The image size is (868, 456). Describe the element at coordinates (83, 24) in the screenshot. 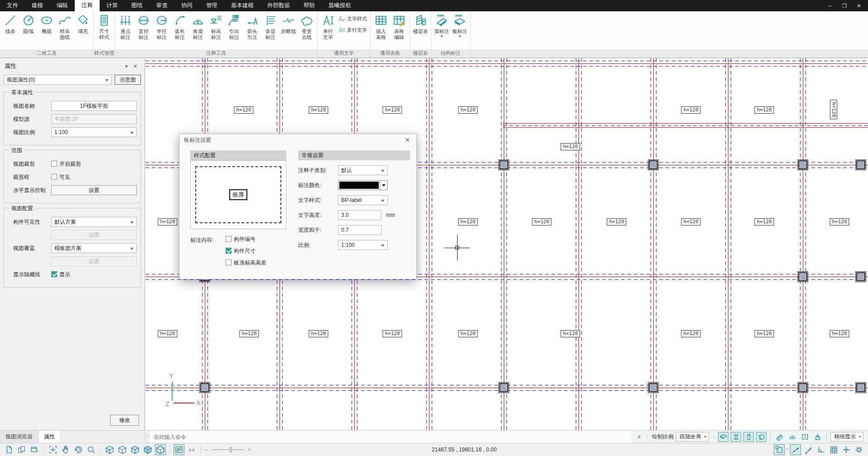

I see `ribbon-button-填充: 填充` at that location.